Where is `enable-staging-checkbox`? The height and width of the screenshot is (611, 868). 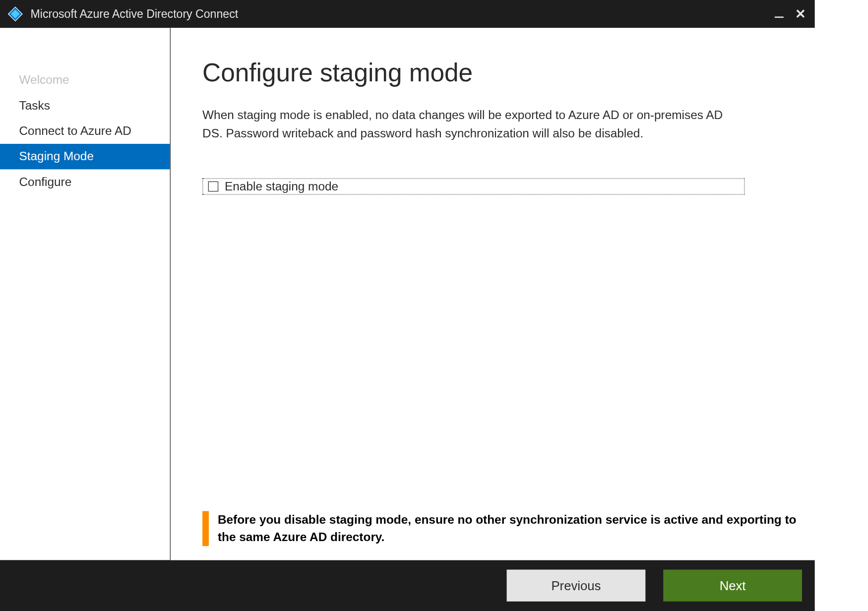
enable-staging-checkbox is located at coordinates (213, 186).